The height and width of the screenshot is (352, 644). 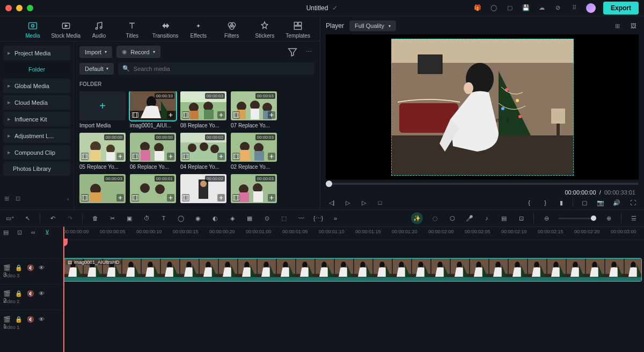 I want to click on cloud-sync-icon: ✓, so click(x=335, y=8).